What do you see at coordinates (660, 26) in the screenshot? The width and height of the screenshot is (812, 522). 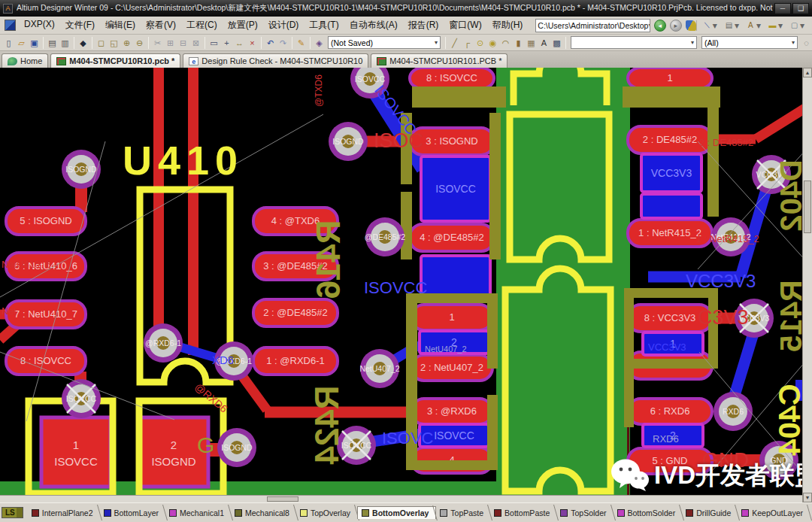 I see `nav-back-button: ◂` at bounding box center [660, 26].